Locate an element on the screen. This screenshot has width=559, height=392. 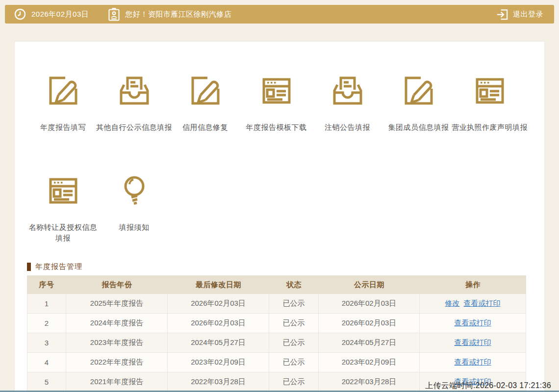
menu-item-label: 填报须知 is located at coordinates (134, 227).